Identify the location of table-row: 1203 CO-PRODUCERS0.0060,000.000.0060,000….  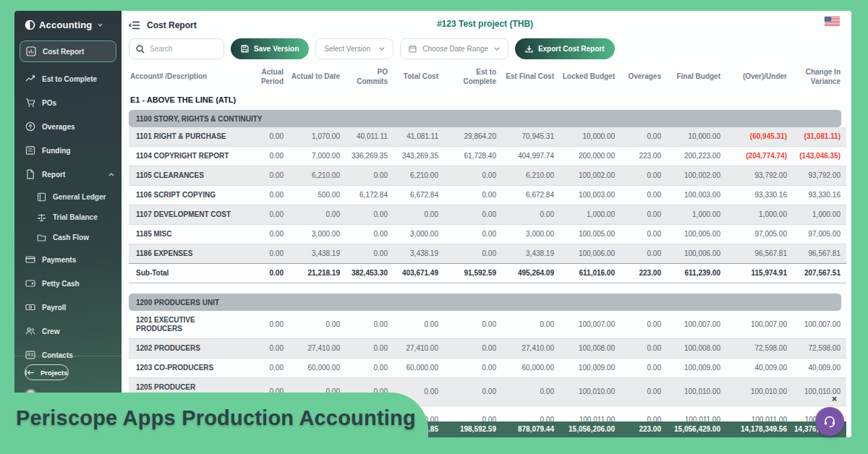
(488, 369).